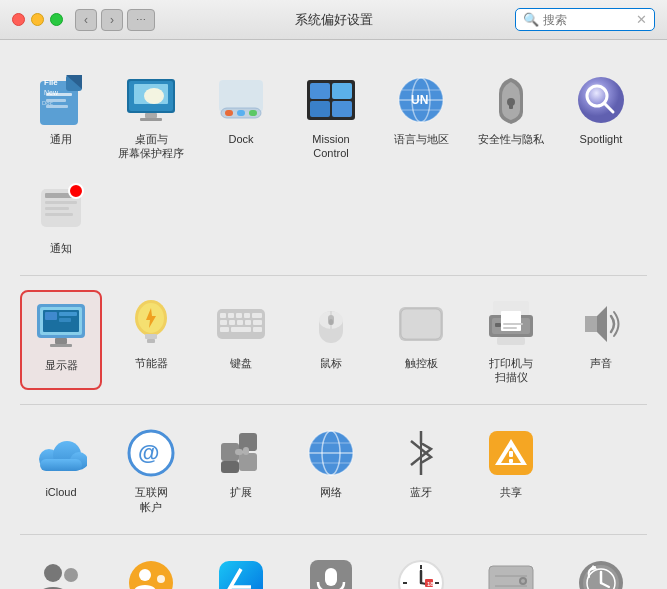 The height and width of the screenshot is (589, 667). I want to click on pref-bluetooth: 蓝牙, so click(421, 470).